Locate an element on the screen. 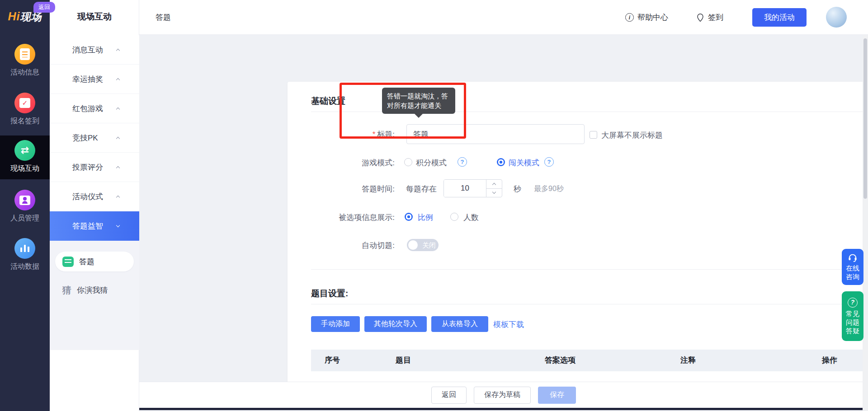 This screenshot has height=411, width=868. menu-group-message: 消息互动 is located at coordinates (94, 50).